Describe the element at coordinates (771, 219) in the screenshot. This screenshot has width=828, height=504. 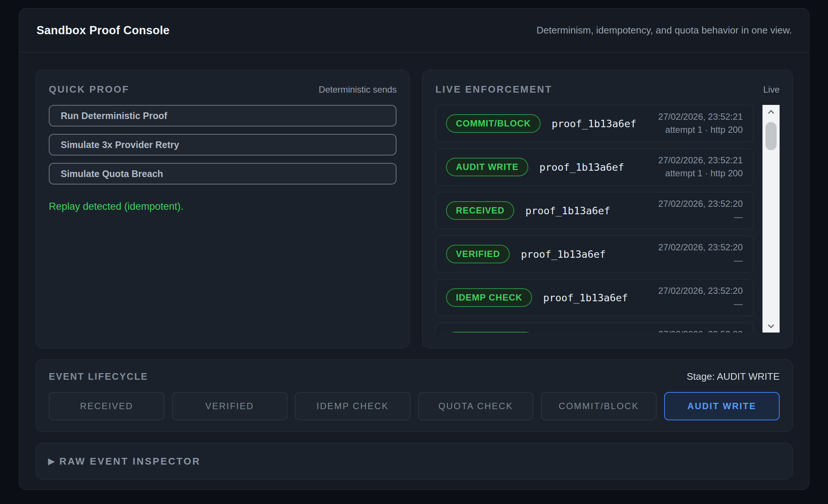
I see `event-list-scrollbar` at that location.